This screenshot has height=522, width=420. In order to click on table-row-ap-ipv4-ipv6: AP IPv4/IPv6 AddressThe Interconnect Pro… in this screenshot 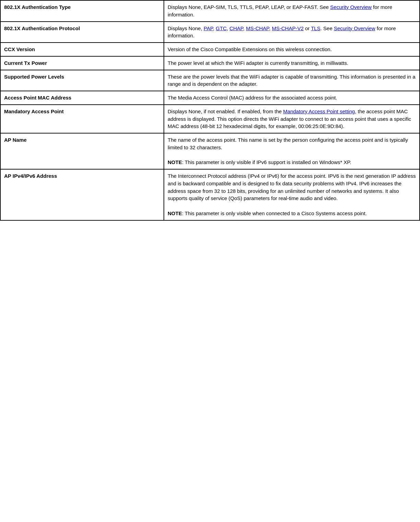, I will do `click(210, 195)`.